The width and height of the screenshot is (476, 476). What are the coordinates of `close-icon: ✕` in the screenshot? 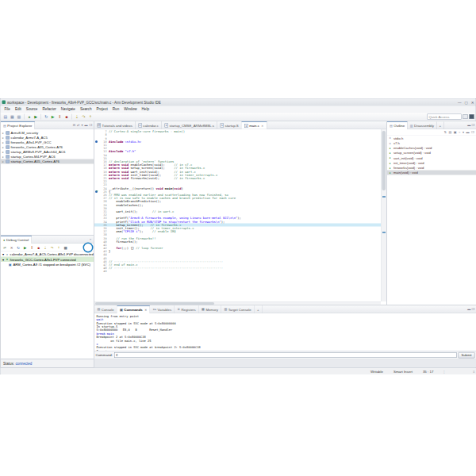 It's located at (473, 102).